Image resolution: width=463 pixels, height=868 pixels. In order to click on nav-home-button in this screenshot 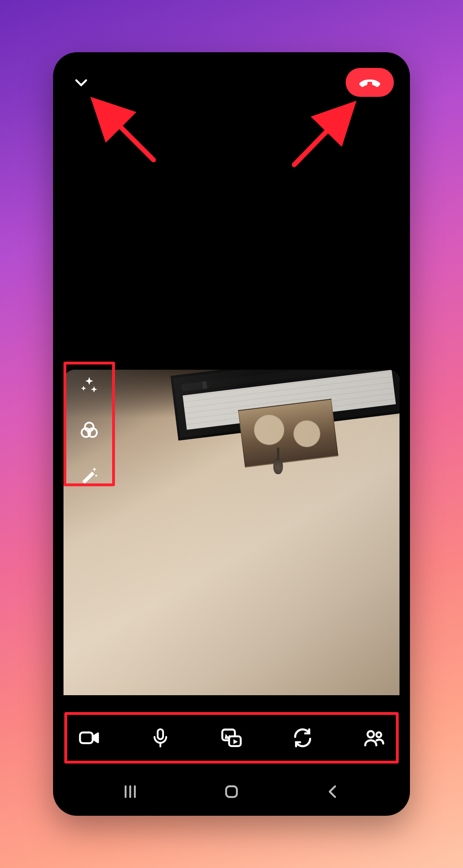, I will do `click(232, 792)`.